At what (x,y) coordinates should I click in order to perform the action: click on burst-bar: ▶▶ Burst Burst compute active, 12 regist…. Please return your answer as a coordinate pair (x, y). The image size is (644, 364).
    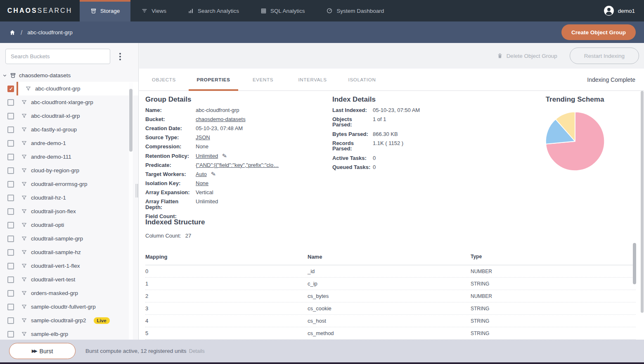
    Looking at the image, I should click on (322, 351).